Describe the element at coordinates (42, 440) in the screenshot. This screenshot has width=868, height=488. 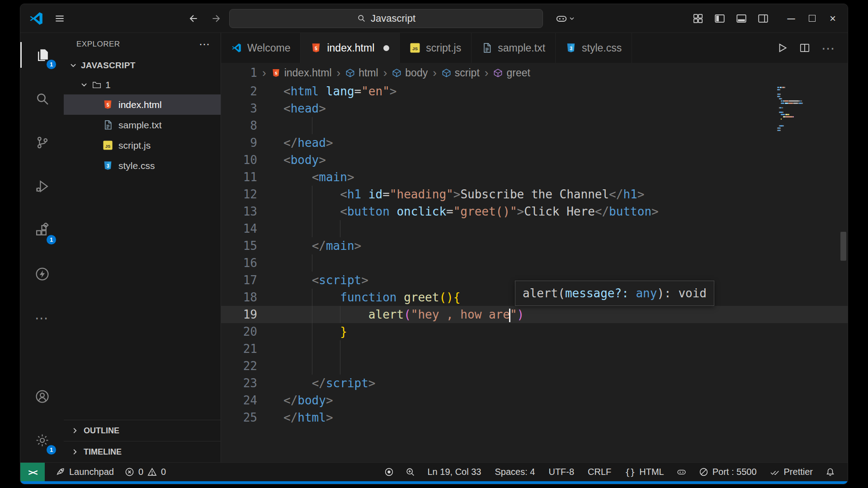
I see `activity-settings: 1` at that location.